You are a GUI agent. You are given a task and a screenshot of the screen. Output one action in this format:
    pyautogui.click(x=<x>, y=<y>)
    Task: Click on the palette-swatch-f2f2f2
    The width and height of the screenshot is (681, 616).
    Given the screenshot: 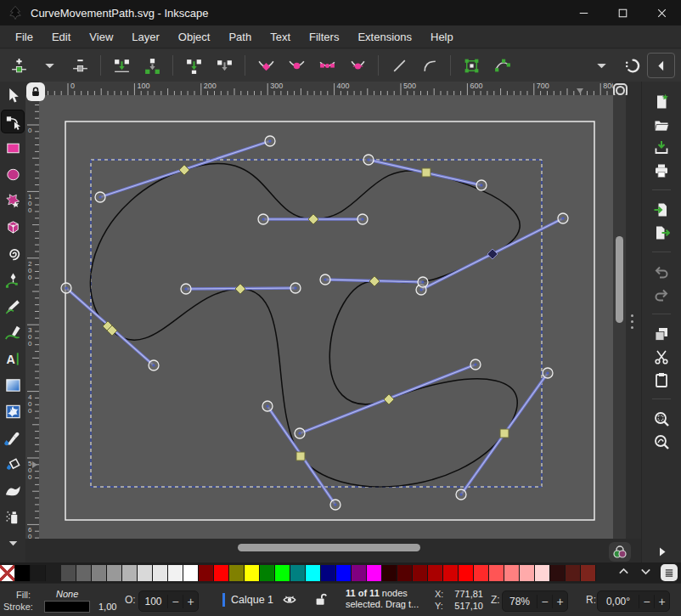 What is the action you would take?
    pyautogui.click(x=176, y=573)
    